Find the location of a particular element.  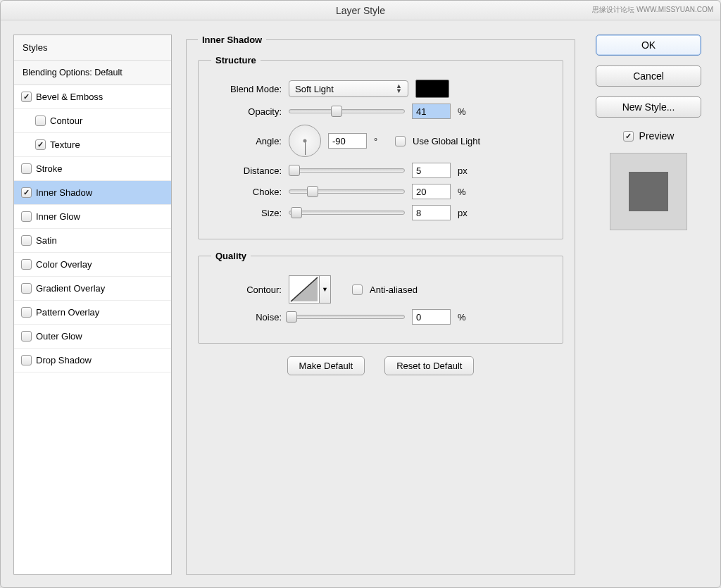

style-list: Bevel & EmbossContourTextureStrokeInner … is located at coordinates (93, 229).